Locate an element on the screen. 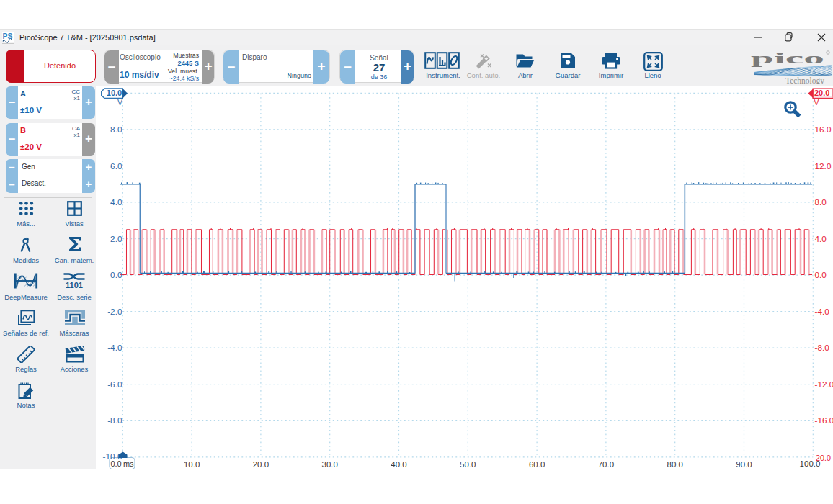 This screenshot has width=833, height=504. svg-text: 60.0 is located at coordinates (537, 464).